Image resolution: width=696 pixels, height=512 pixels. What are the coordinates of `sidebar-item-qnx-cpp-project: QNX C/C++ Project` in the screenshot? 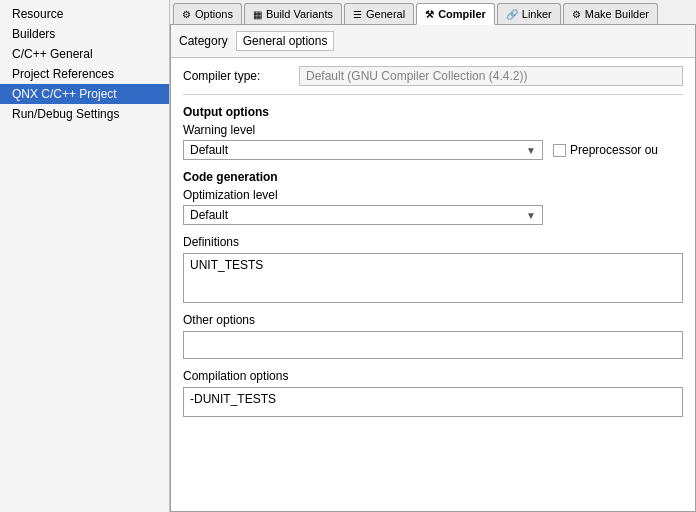 It's located at (84, 94).